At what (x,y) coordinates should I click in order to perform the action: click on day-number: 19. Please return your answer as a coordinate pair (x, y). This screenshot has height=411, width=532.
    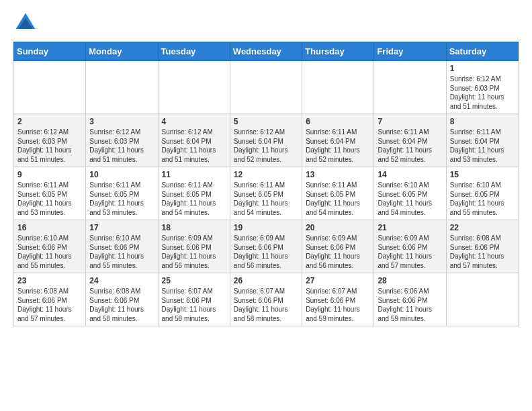
    Looking at the image, I should click on (266, 228).